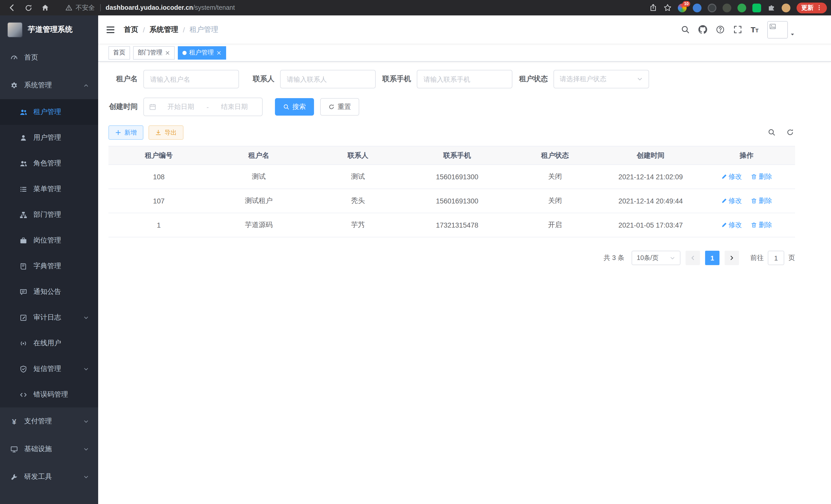  Describe the element at coordinates (203, 107) in the screenshot. I see `create-time-range-picker: 开始日期 - 结束日期` at that location.